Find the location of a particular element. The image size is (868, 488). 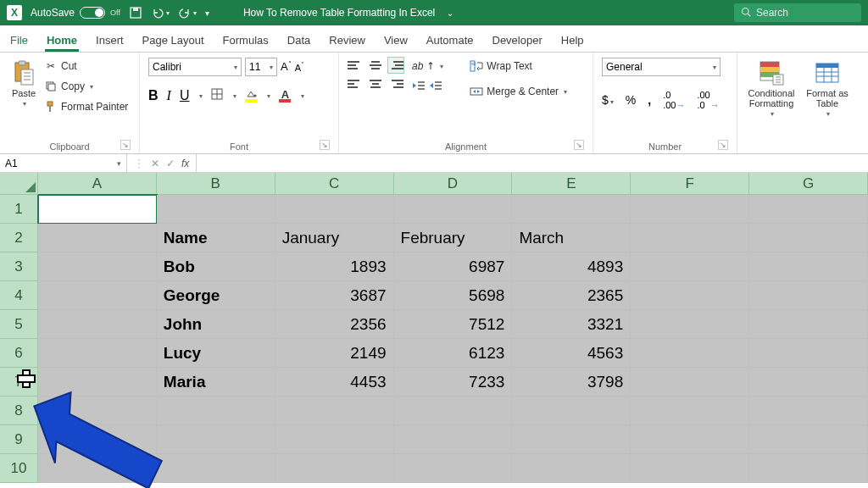

row-header-9: 9 is located at coordinates (19, 440).